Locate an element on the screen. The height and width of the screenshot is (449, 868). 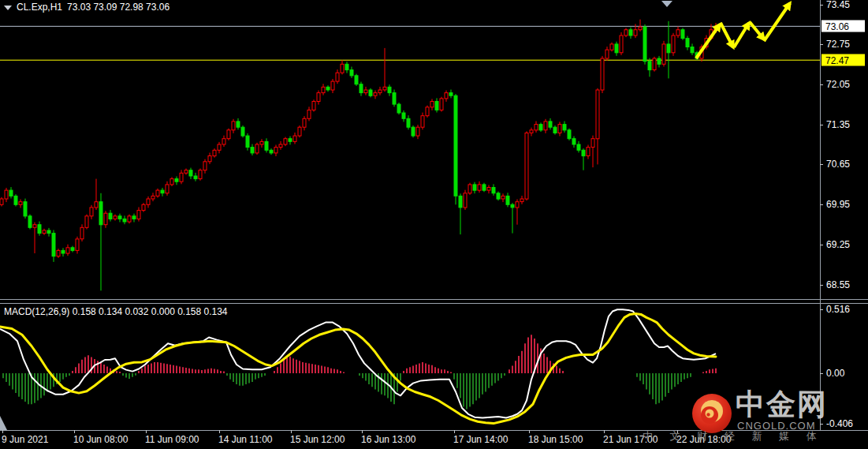
main-panel-bottom-border is located at coordinates (434, 300).